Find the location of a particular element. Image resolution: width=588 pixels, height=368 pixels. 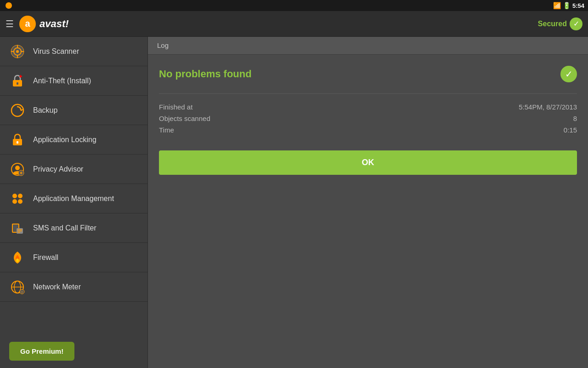

status-icons: 📶 🔋 5:54 is located at coordinates (569, 6).